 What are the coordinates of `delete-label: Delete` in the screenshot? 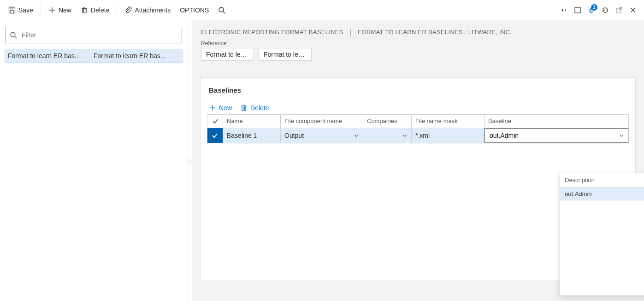 It's located at (100, 10).